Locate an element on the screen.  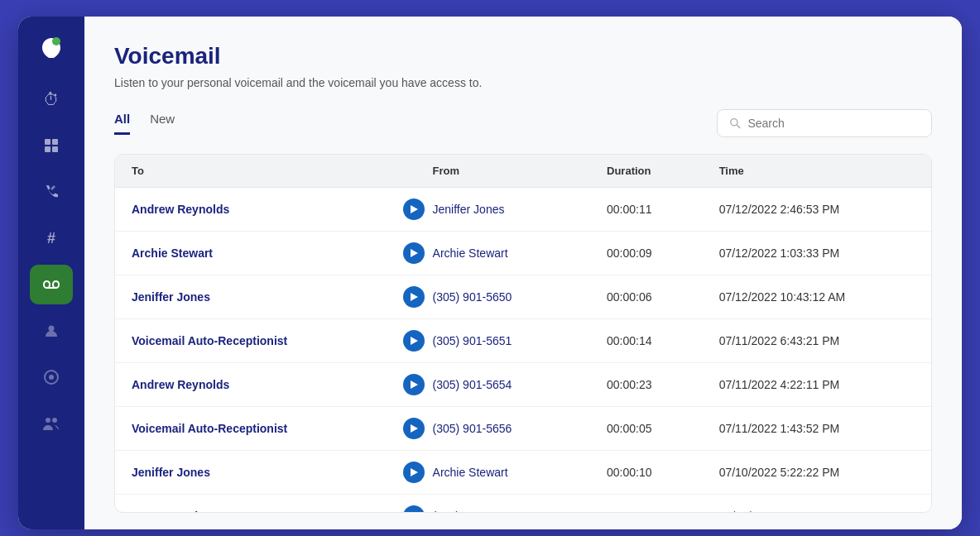
cell-time: 07/12/2022 2:46:53 PM is located at coordinates (817, 210).